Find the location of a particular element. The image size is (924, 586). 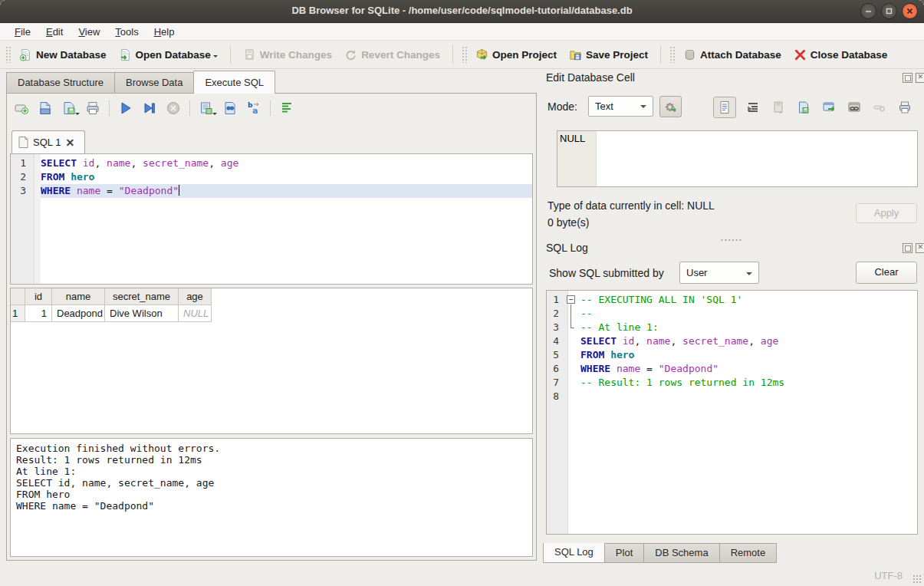

menu-edit: Edit is located at coordinates (54, 32).